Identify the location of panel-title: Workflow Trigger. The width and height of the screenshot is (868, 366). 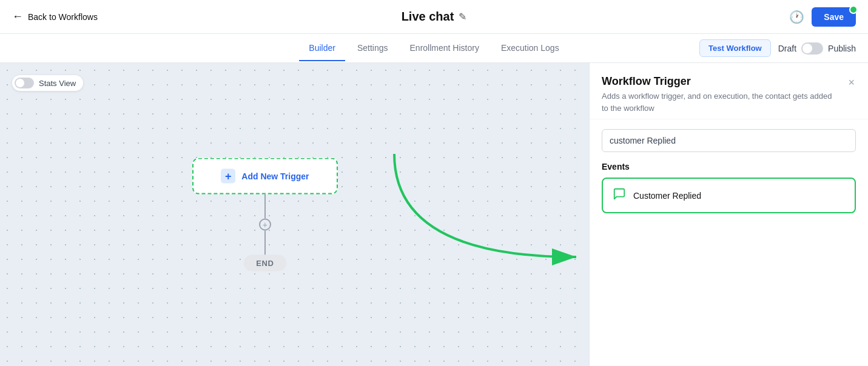
(717, 81).